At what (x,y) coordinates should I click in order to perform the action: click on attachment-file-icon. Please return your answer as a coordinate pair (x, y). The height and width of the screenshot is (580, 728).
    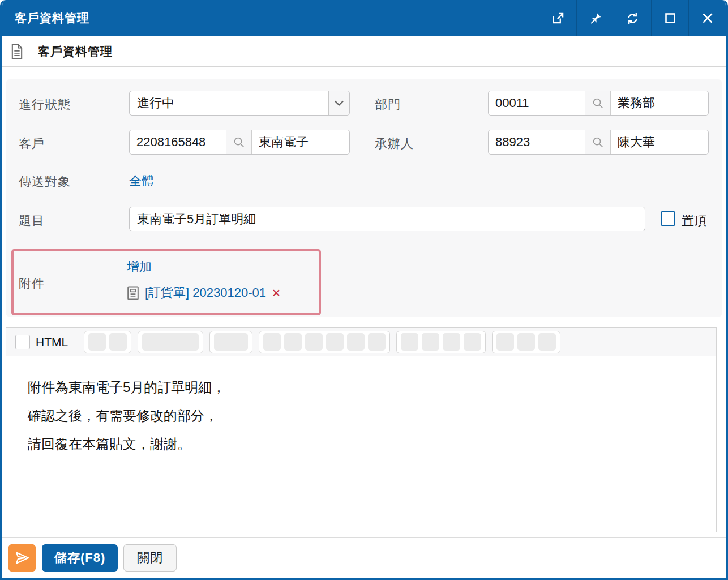
    Looking at the image, I should click on (133, 293).